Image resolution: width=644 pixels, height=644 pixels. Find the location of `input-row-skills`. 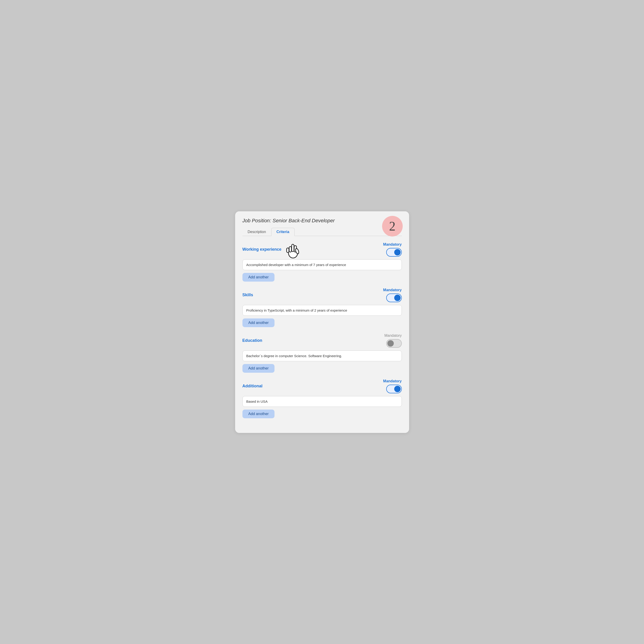

input-row-skills is located at coordinates (322, 310).